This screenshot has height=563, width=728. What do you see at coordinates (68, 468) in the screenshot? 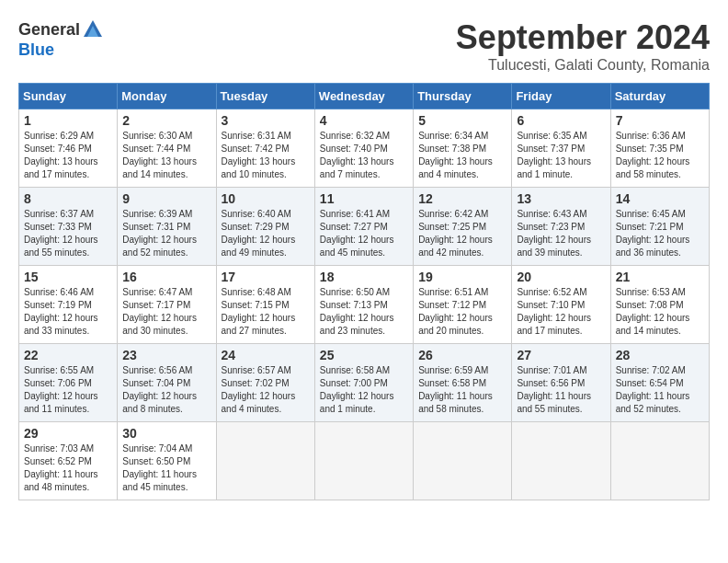
I see `day-info: Sunrise: 7:03 AMSunset: 6:52 PMDaylight:…` at bounding box center [68, 468].